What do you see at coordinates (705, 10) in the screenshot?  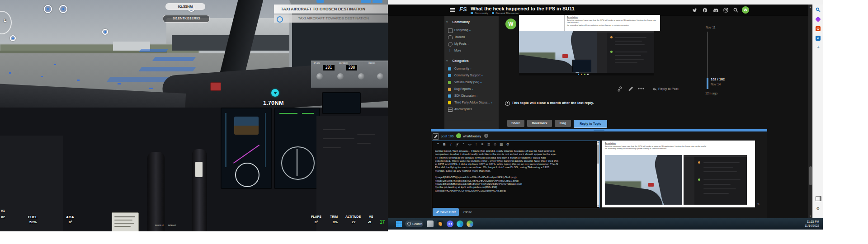 I see `facebook-icon` at bounding box center [705, 10].